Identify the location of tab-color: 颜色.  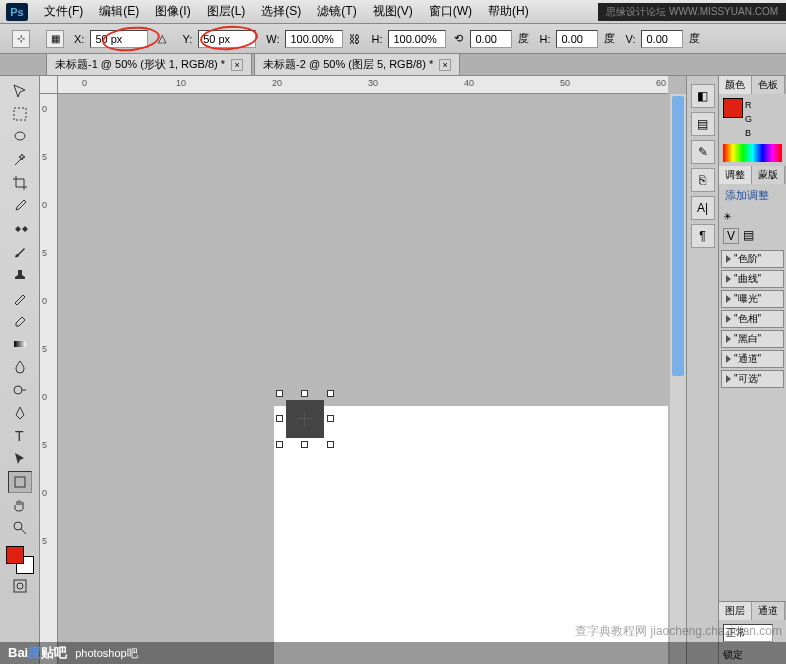
(736, 85).